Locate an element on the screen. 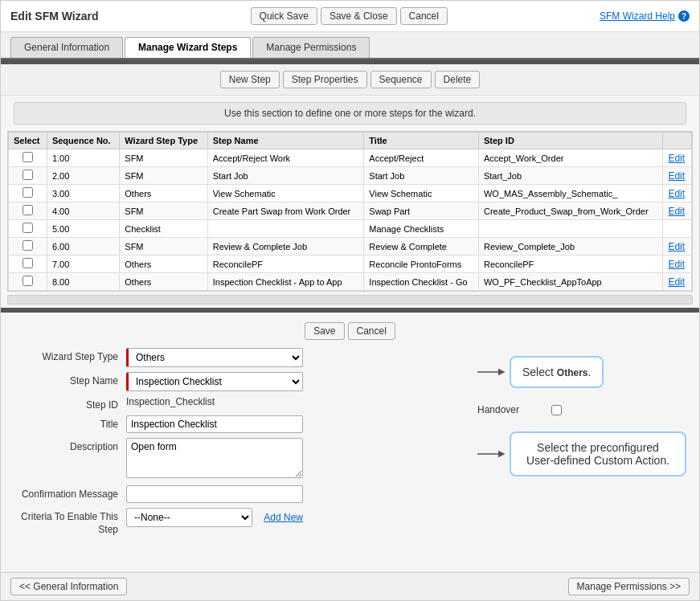 This screenshot has width=700, height=601. row-stepid is located at coordinates (571, 229).